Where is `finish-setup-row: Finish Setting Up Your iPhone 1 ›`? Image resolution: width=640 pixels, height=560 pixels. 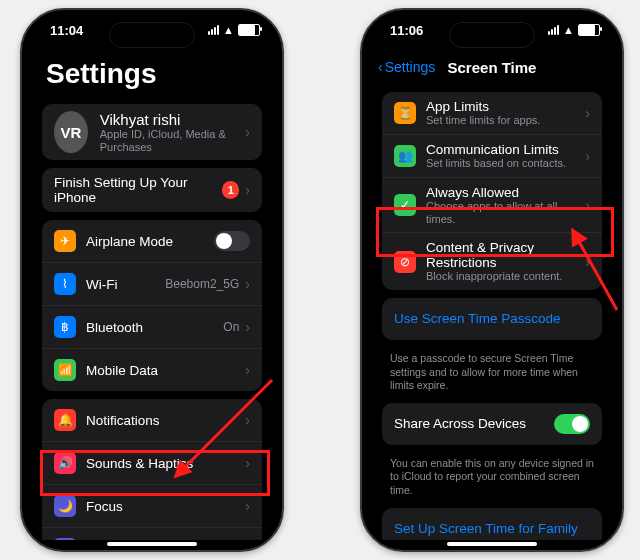
finish-setup-row: Finish Setting Up Your iPhone 1 › is located at coordinates (152, 190).